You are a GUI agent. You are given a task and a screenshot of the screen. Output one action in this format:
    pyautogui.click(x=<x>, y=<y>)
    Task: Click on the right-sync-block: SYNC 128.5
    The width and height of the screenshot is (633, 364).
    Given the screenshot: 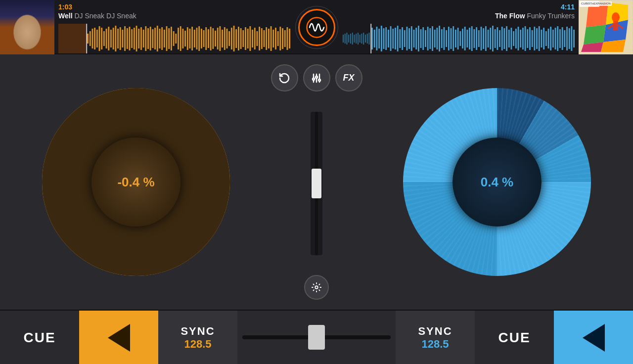 What is the action you would take?
    pyautogui.click(x=435, y=337)
    